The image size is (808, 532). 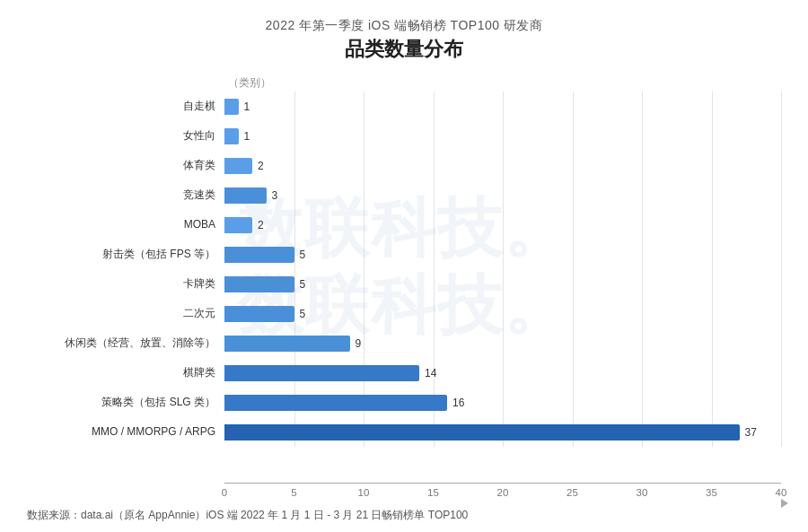 I want to click on bar-label: 卡牌类, so click(x=126, y=283).